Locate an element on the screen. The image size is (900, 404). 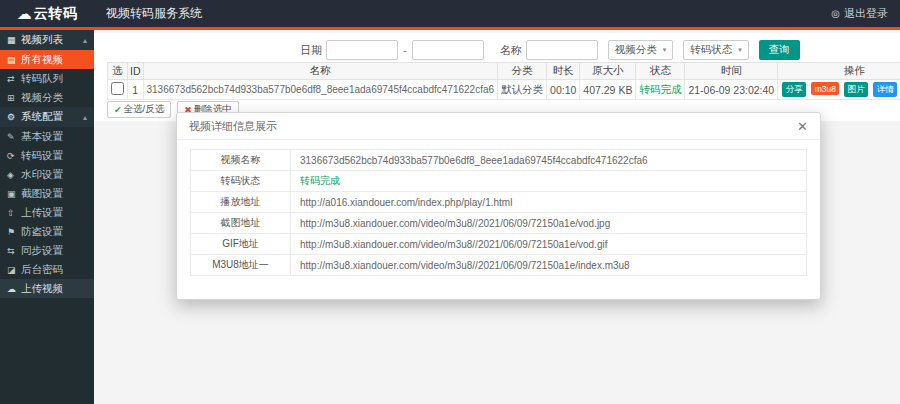
detail-value: 转码完成 is located at coordinates (549, 182).